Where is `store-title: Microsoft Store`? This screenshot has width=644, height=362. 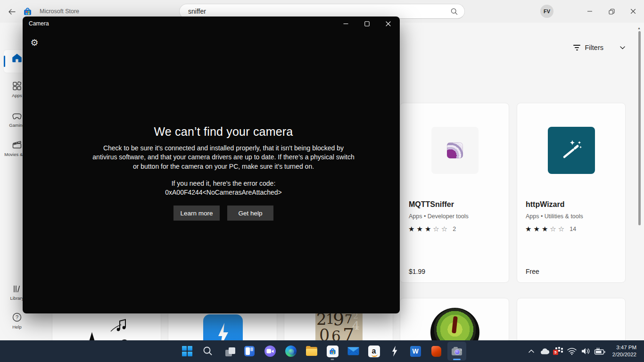
store-title: Microsoft Store is located at coordinates (59, 11).